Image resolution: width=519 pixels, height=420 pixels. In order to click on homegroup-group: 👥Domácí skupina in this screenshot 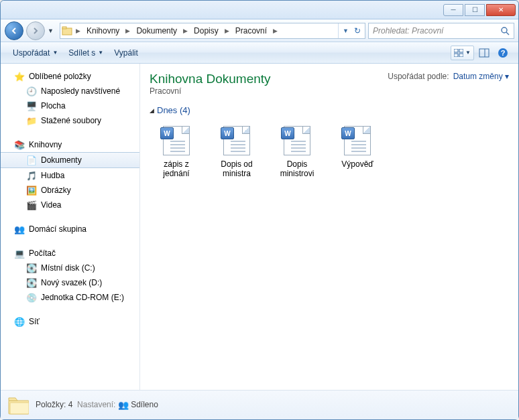, I will do `click(70, 229)`.